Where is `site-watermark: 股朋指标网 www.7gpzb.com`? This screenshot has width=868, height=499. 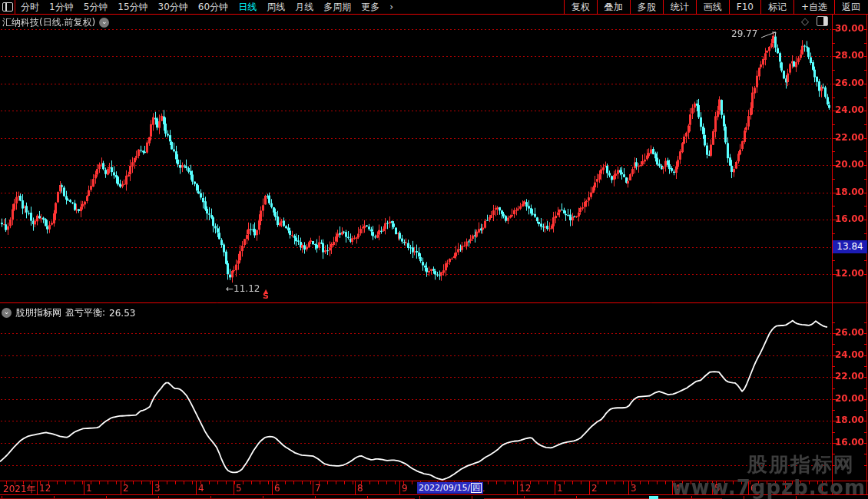
site-watermark: 股朋指标网 www.7gpzb.com is located at coordinates (768, 476).